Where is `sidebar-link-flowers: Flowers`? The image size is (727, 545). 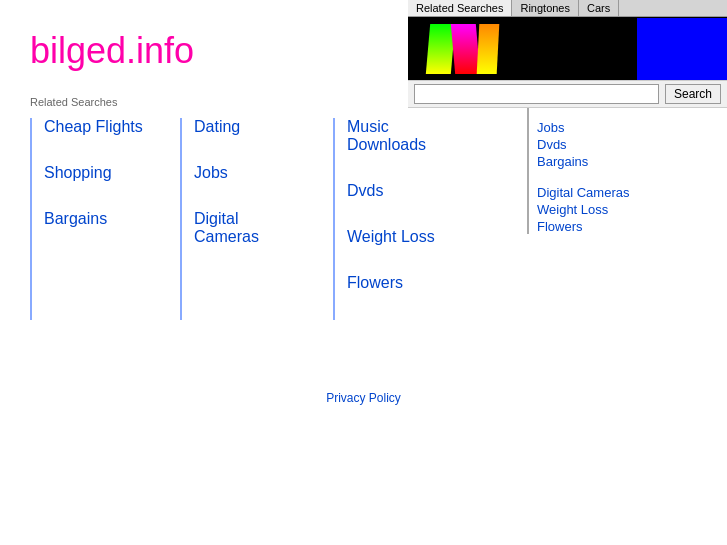 sidebar-link-flowers: Flowers is located at coordinates (627, 226).